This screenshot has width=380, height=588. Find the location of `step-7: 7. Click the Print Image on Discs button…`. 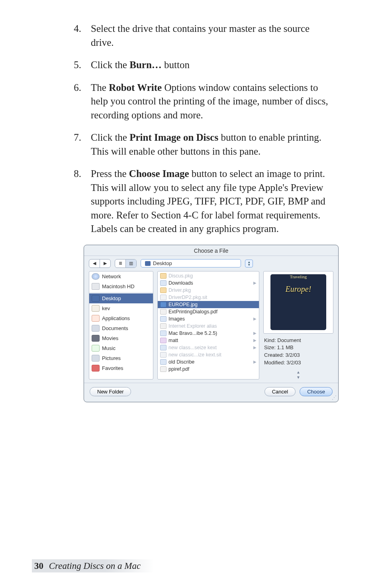

step-7: 7. Click the Print Image on Discs button… is located at coordinates (198, 144).